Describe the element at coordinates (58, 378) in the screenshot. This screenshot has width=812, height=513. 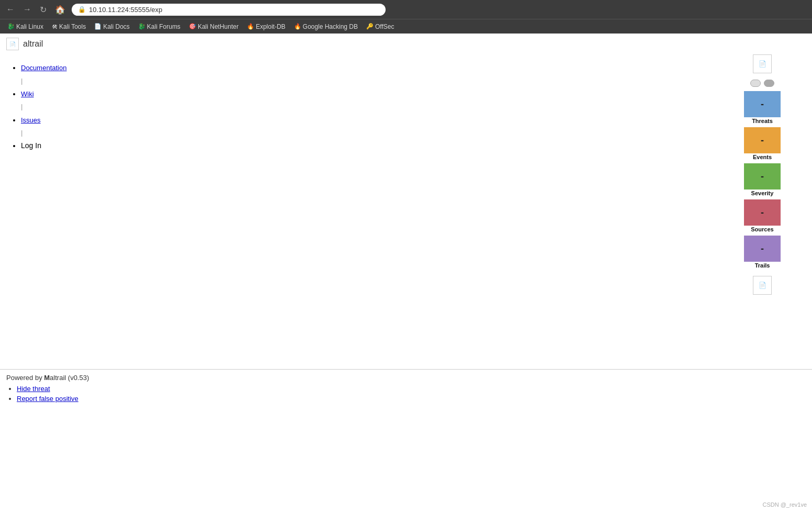
I see `footer-brand-rest: altrail` at that location.